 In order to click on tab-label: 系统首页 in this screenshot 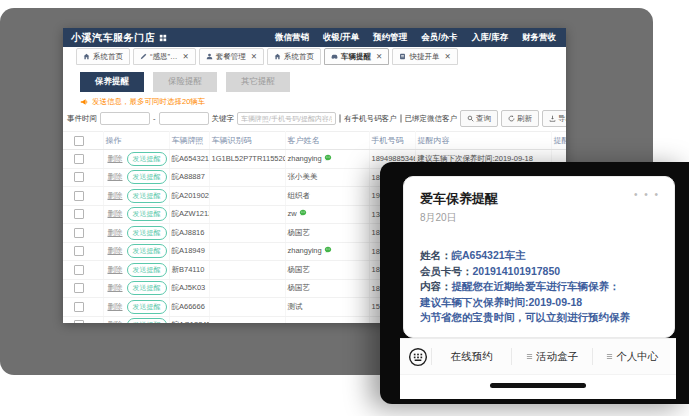, I will do `click(108, 57)`.